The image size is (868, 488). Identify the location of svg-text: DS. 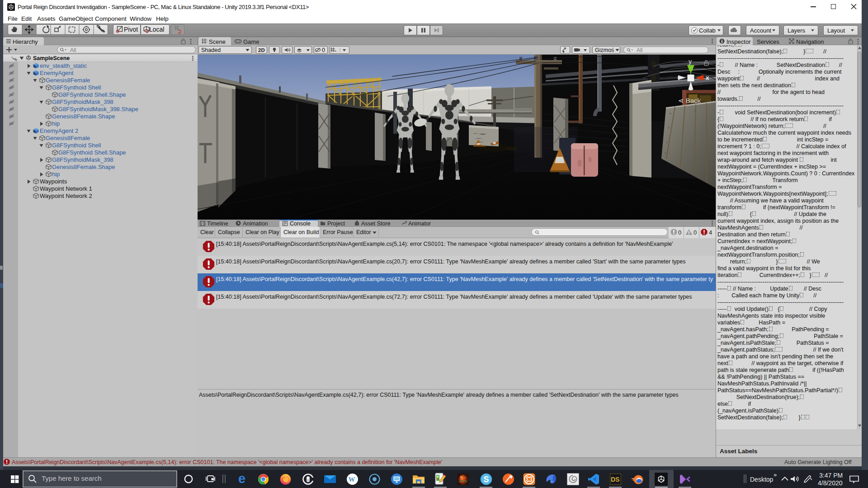
(615, 479).